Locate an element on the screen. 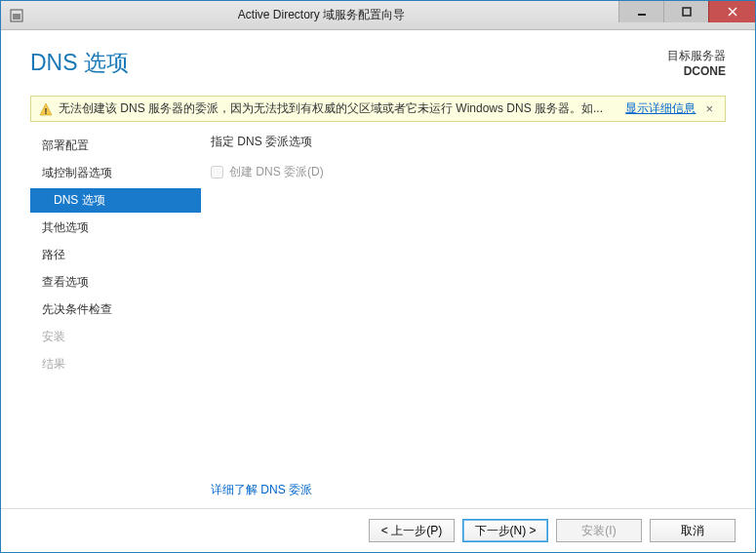 The height and width of the screenshot is (553, 756). dns-delegation-checkbox is located at coordinates (217, 172).